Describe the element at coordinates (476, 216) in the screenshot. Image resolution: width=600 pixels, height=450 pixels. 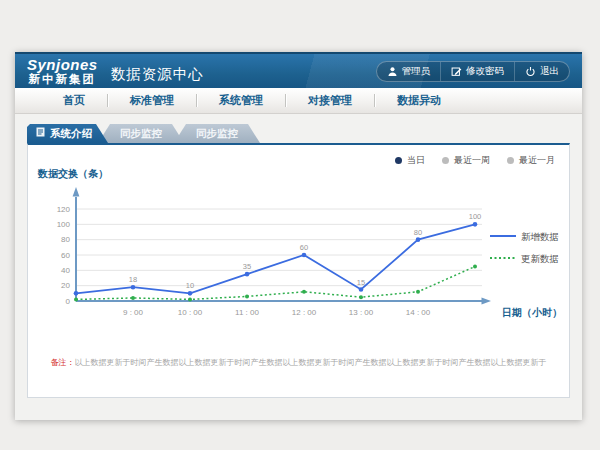
I see `data-point-label: 100` at that location.